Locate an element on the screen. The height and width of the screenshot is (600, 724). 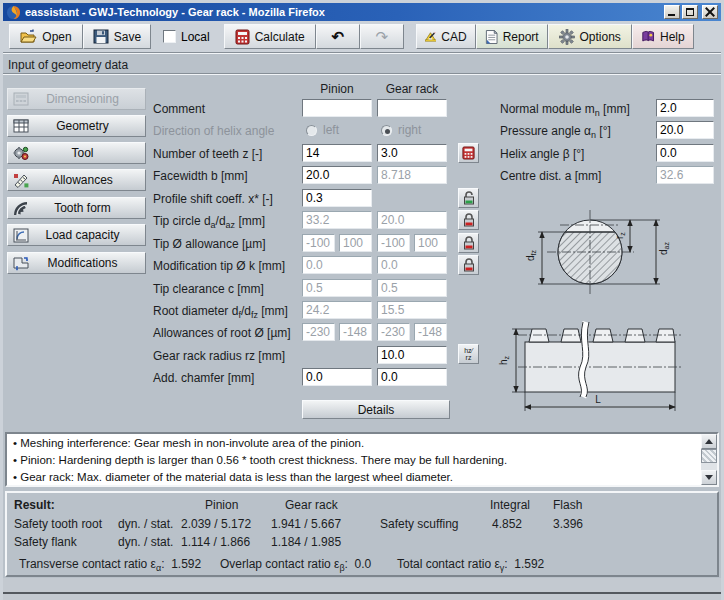
help-button: Help is located at coordinates (663, 36).